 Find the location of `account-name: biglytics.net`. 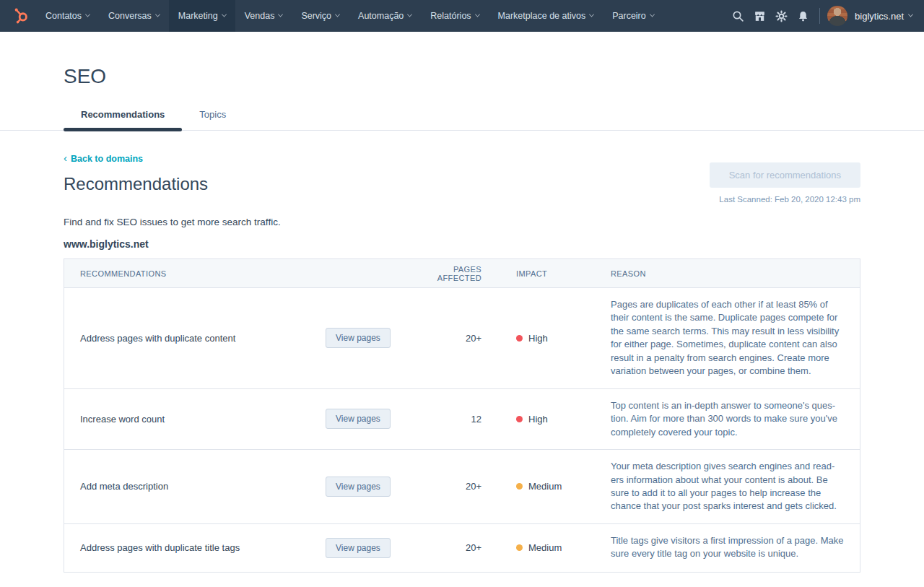

account-name: biglytics.net is located at coordinates (879, 16).